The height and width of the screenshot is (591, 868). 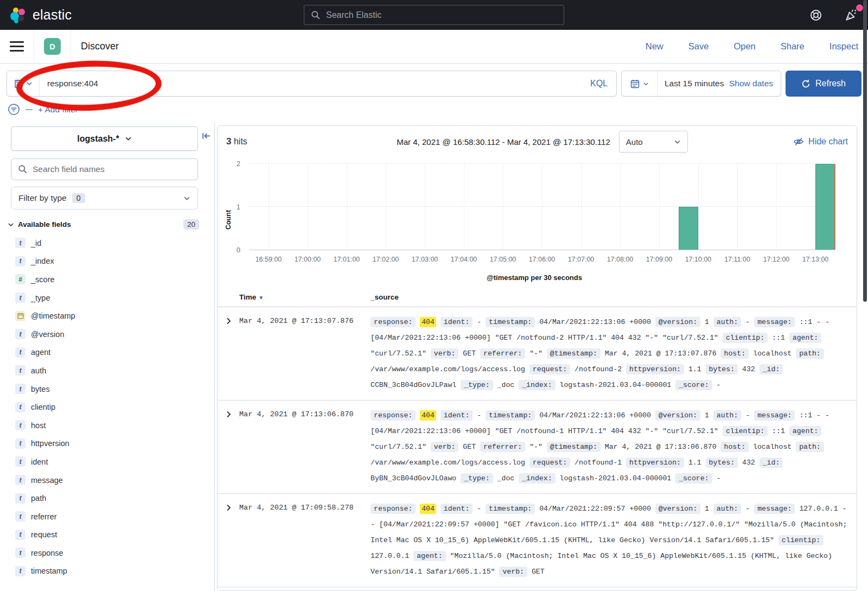 I want to click on field-item-response: tresponse, so click(x=107, y=553).